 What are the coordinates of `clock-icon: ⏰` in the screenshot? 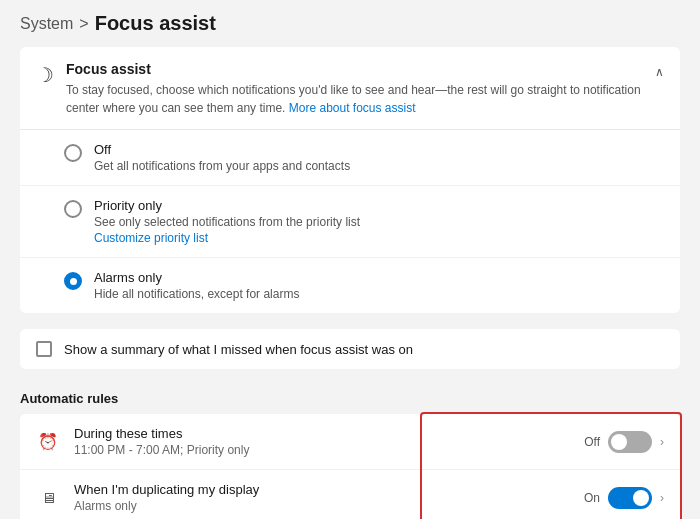 It's located at (48, 442).